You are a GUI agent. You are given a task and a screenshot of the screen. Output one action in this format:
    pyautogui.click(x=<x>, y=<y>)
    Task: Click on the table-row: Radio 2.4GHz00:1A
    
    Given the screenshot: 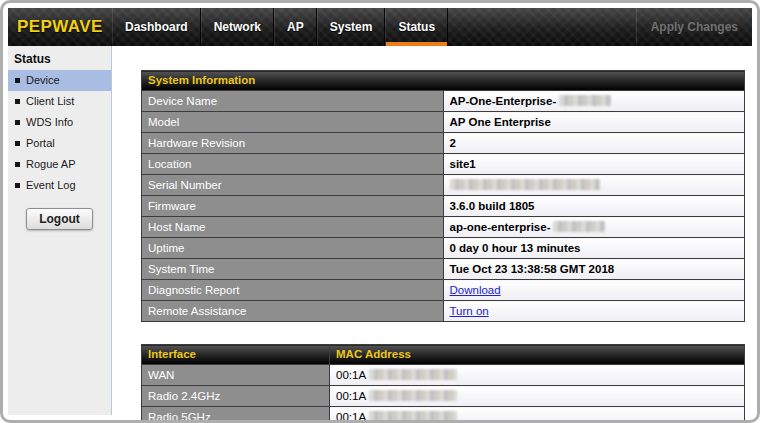 What is the action you would take?
    pyautogui.click(x=444, y=396)
    